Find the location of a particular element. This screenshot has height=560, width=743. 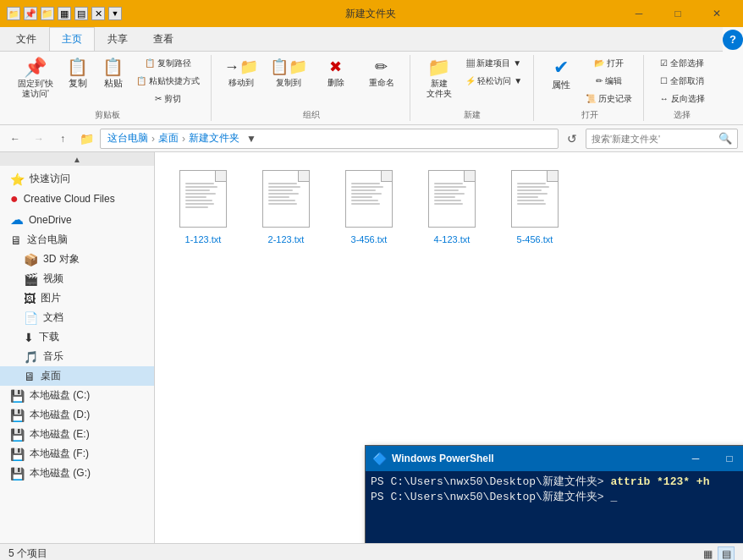

clipboard-group-label: 剪贴板 is located at coordinates (107, 115).